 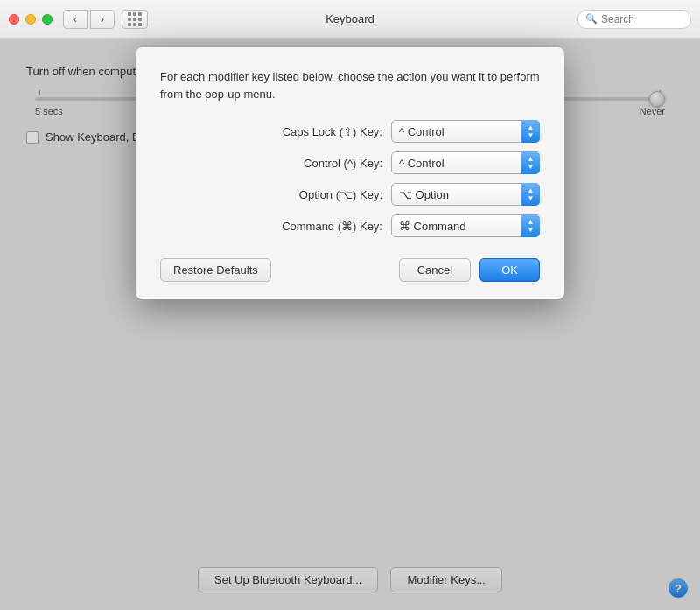 What do you see at coordinates (102, 19) in the screenshot?
I see `forward-button: ›` at bounding box center [102, 19].